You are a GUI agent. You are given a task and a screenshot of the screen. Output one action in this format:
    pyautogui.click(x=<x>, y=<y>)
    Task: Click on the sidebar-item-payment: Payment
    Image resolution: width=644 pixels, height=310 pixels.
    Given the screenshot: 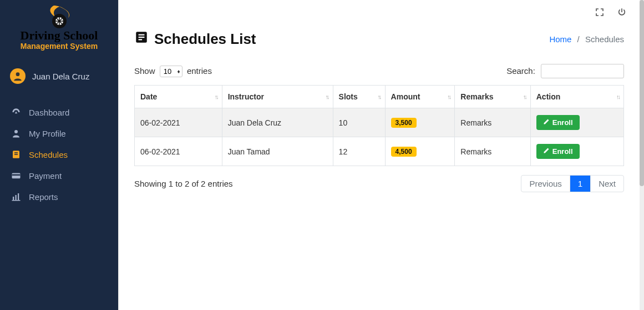 What is the action you would take?
    pyautogui.click(x=59, y=176)
    